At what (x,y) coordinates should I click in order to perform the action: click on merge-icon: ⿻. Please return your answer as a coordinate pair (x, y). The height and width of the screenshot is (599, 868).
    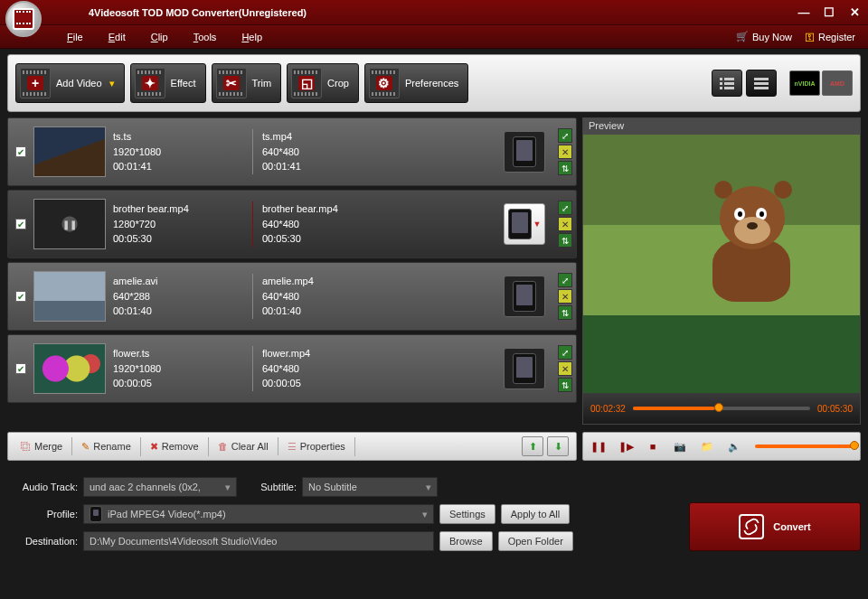
    Looking at the image, I should click on (25, 446).